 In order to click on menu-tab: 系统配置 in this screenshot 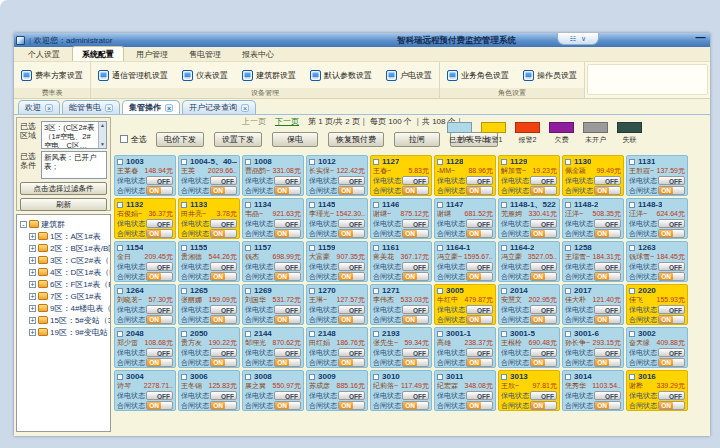, I will do `click(98, 54)`.